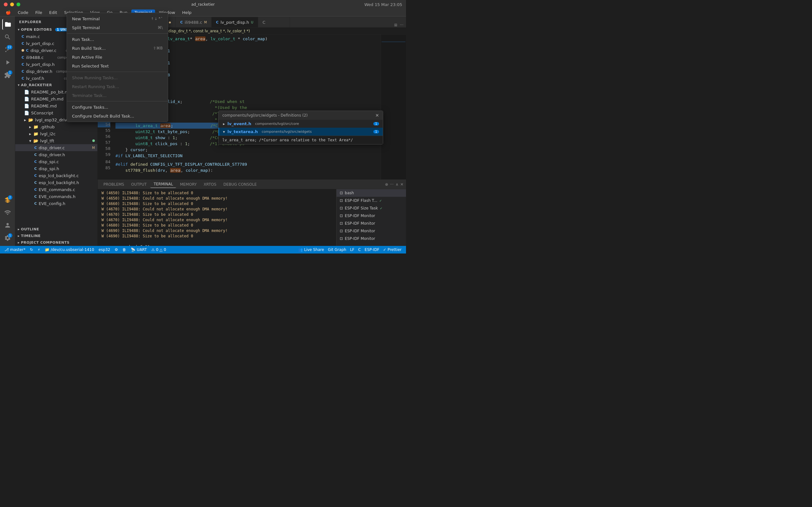 The image size is (812, 507). What do you see at coordinates (359, 249) in the screenshot?
I see `status-language: C` at bounding box center [359, 249].